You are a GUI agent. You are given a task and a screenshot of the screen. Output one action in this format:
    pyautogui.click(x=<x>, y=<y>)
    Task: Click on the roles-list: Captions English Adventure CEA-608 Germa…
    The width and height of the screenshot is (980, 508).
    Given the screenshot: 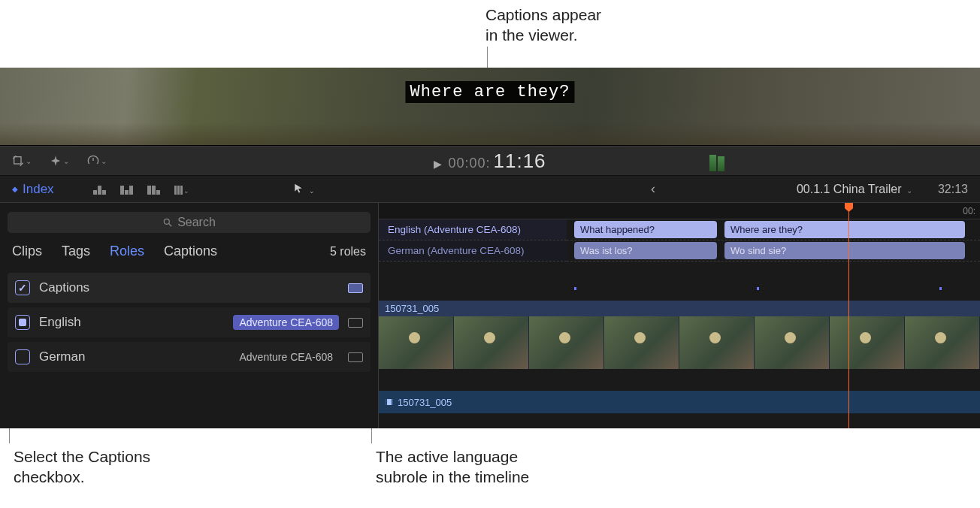 What is the action you would take?
    pyautogui.click(x=189, y=321)
    